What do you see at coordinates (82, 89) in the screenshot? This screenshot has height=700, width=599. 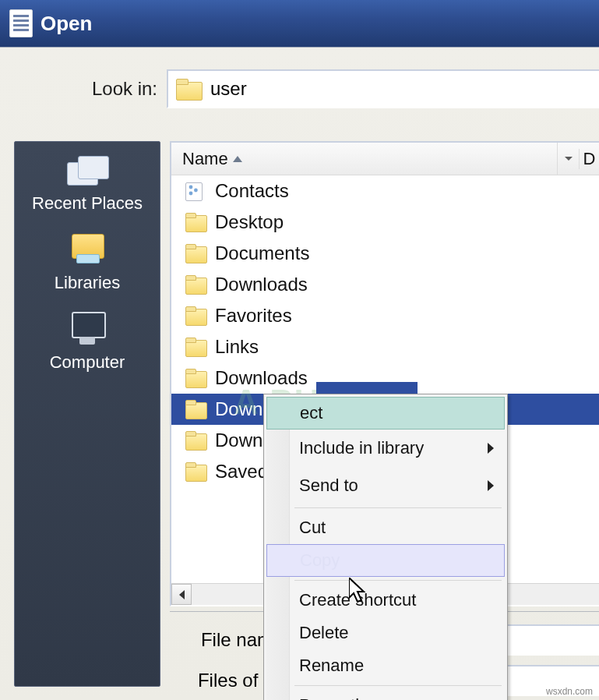 I see `lookin-label: Look in:` at bounding box center [82, 89].